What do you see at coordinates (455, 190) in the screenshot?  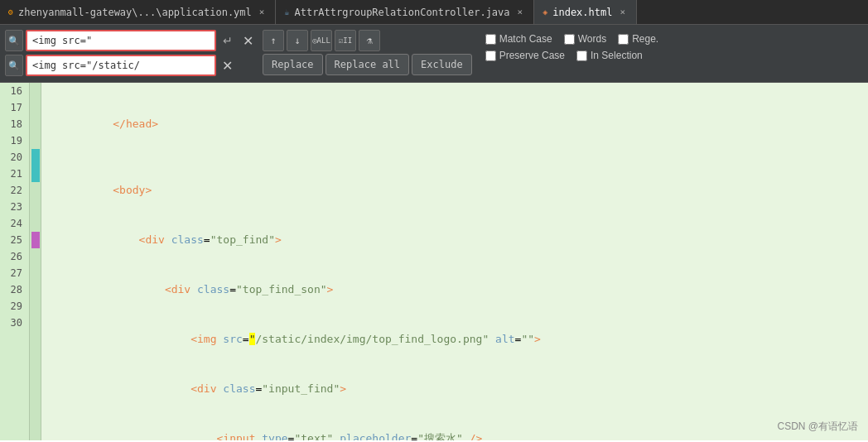 I see `code-line-19: <body>` at bounding box center [455, 190].